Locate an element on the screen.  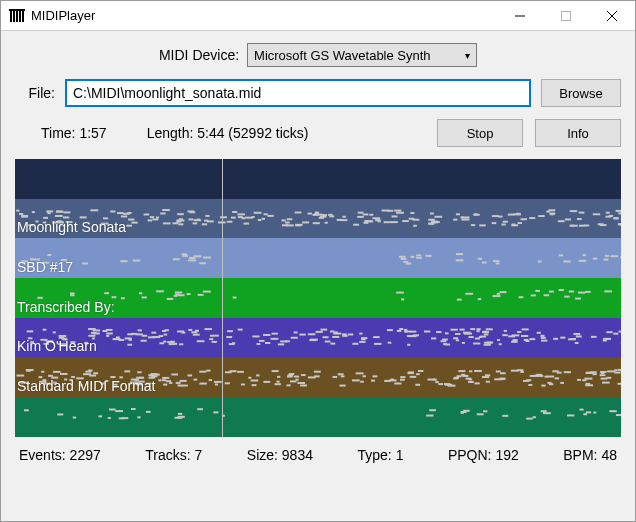
track-label: SBD #17 is located at coordinates (45, 267).